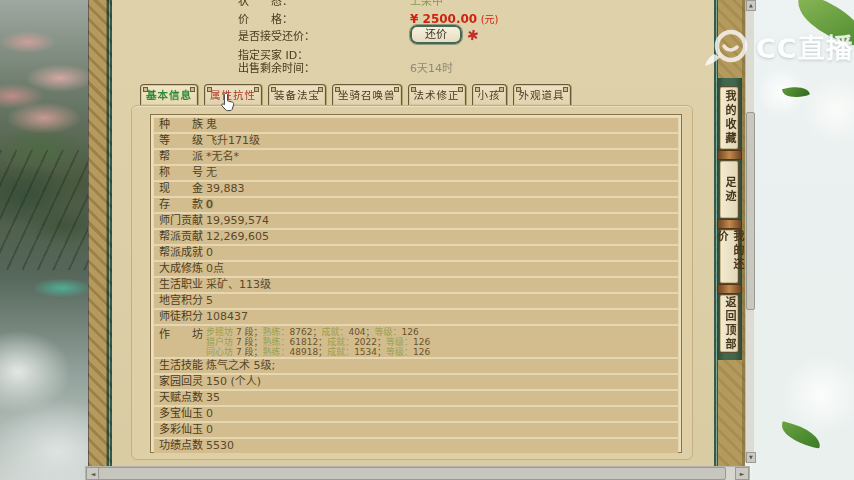  I want to click on row-label: 帮派成就, so click(181, 253).